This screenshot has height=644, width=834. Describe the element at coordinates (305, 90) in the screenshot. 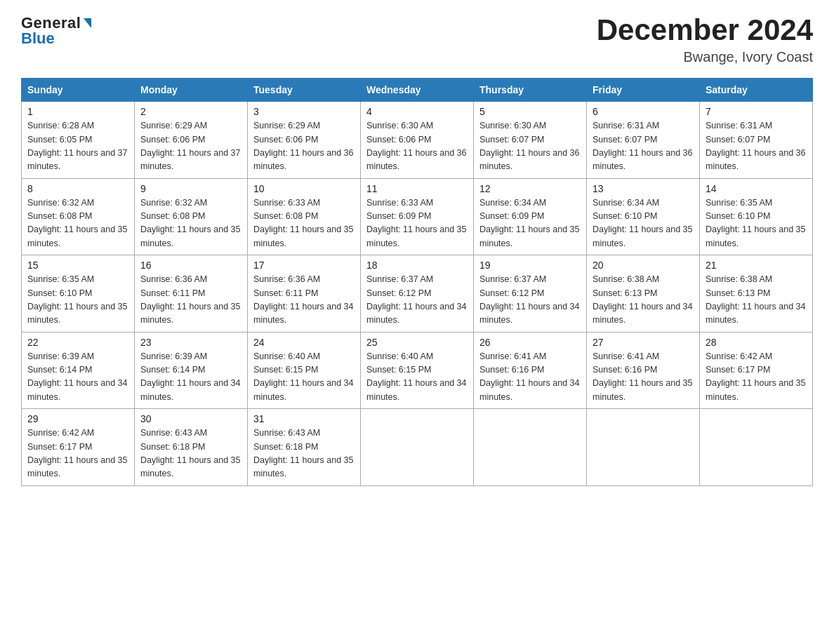

I see `col-header-tuesday: Tuesday` at that location.